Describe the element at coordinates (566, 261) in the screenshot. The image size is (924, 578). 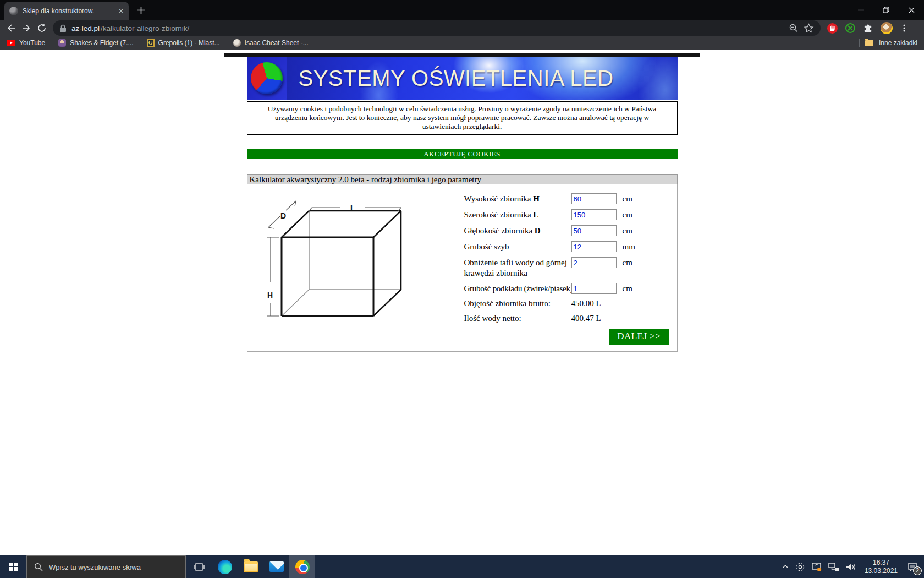
I see `tank-form: Wysokość zbiornika H cm Szerokość zbiorn…` at that location.